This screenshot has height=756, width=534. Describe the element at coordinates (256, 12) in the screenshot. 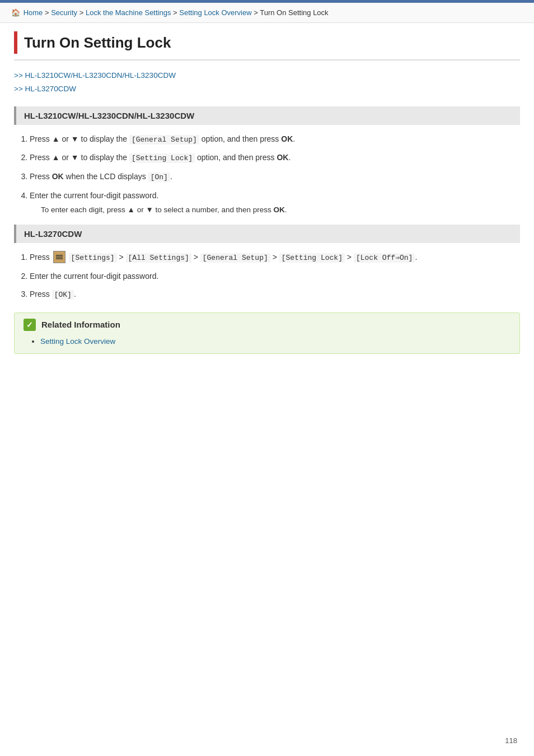

I see `breadcrumb-sep4: >` at that location.